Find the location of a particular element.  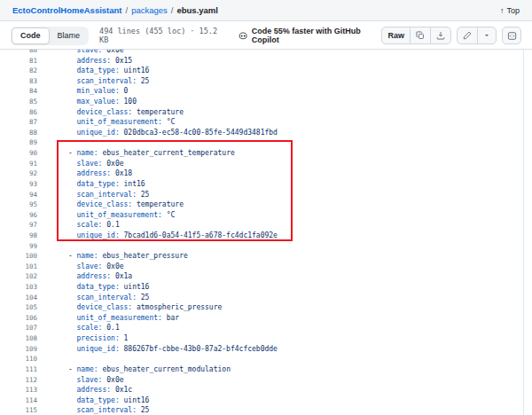

code-text: slave: 0x0e is located at coordinates (81, 53).